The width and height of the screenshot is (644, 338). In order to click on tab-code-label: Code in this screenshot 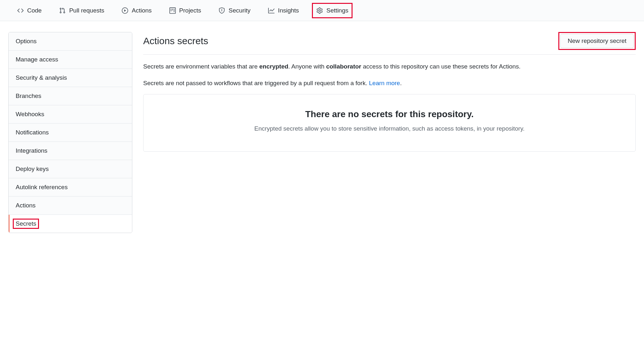, I will do `click(35, 11)`.